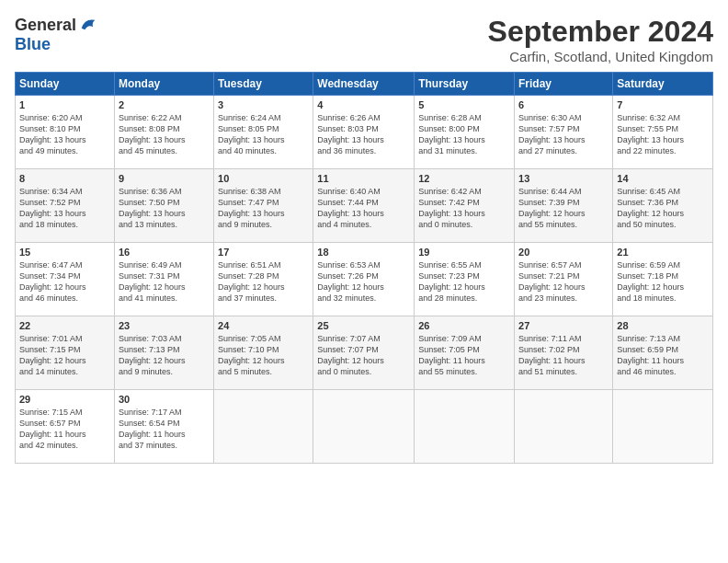  Describe the element at coordinates (364, 208) in the screenshot. I see `day-content: Sunrise: 6:40 AM Sunset: 7:44 PM Dayligh…` at that location.